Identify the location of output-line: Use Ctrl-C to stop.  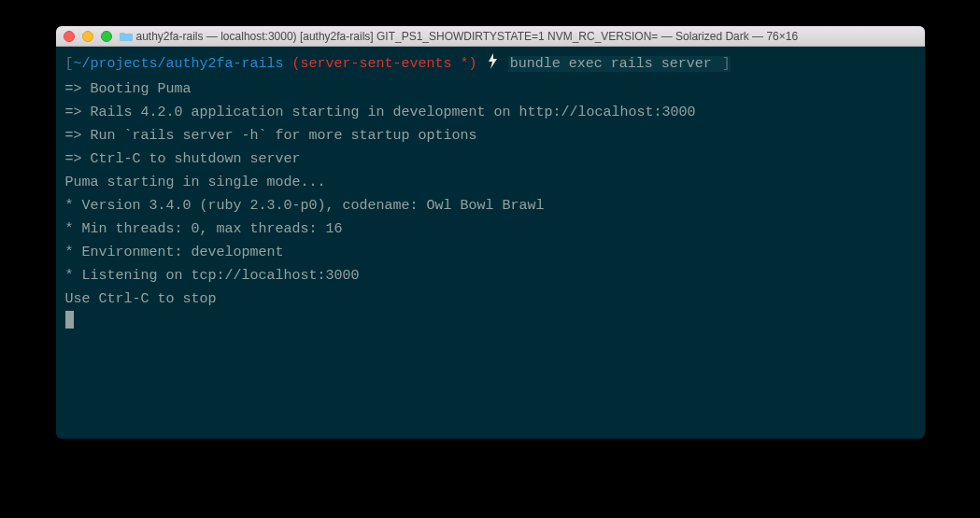
(490, 299).